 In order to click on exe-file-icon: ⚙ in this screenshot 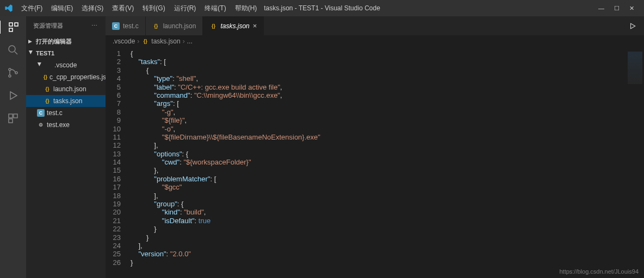, I will do `click(41, 125)`.